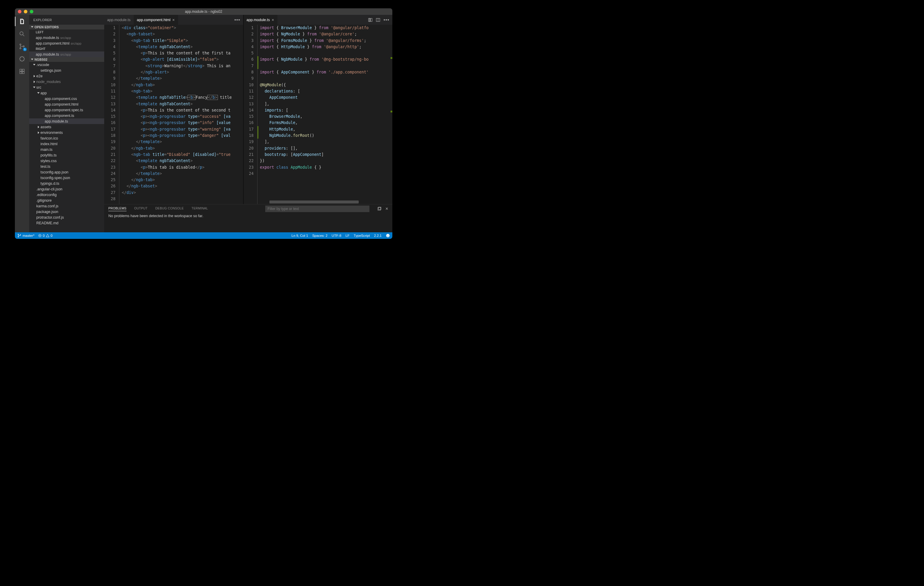  I want to click on activity-bar: 5, so click(22, 123).